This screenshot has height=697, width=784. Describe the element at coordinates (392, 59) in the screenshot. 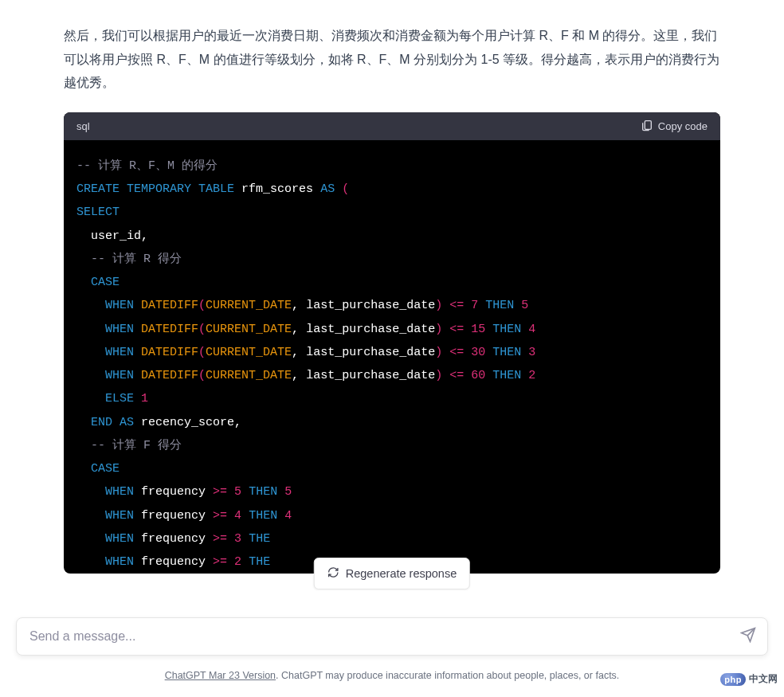

I see `explanation-paragraph: 然后，我们可以根据用户的最近一次消费日期、消费频次和消费金额为每个用户计算 R、…` at that location.